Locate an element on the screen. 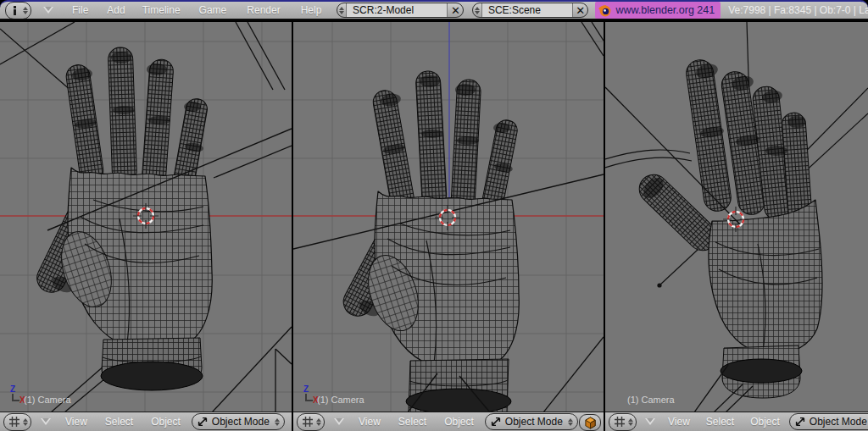  scene-stats: Ve:7998 | Fa:8345 | Ob:7-0 | La:5 | is located at coordinates (798, 10).